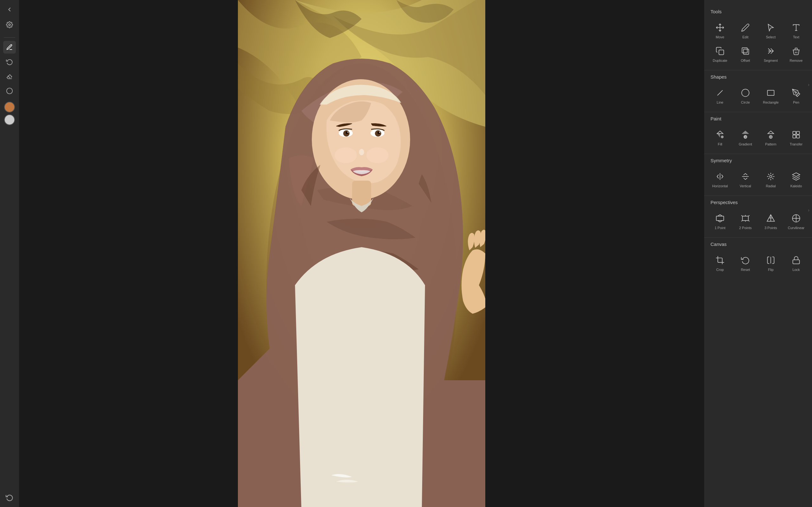  What do you see at coordinates (720, 176) in the screenshot?
I see `horizontal-icon` at bounding box center [720, 176].